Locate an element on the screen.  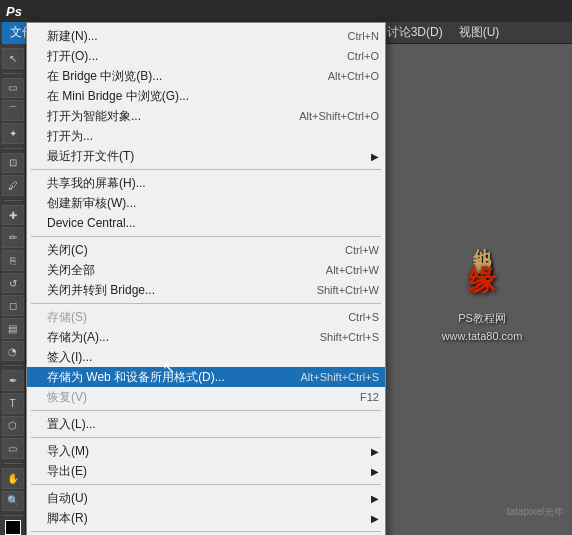
tool-foreground-color is located at coordinates (13, 528).